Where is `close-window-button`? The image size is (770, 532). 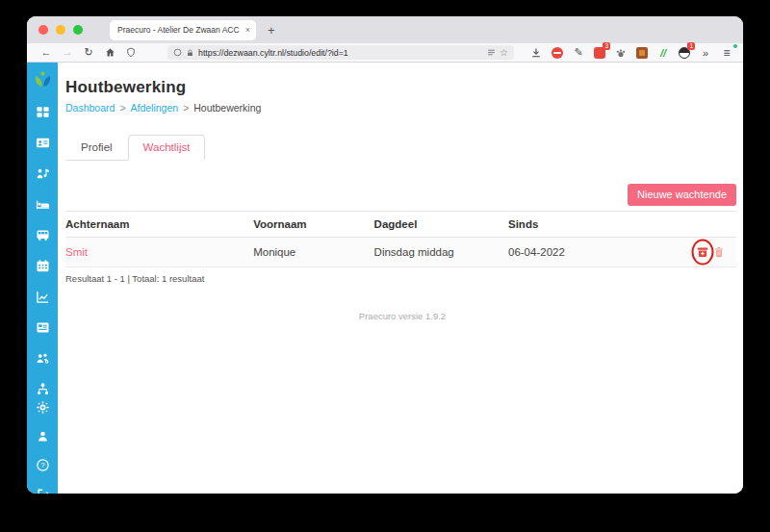 close-window-button is located at coordinates (43, 30).